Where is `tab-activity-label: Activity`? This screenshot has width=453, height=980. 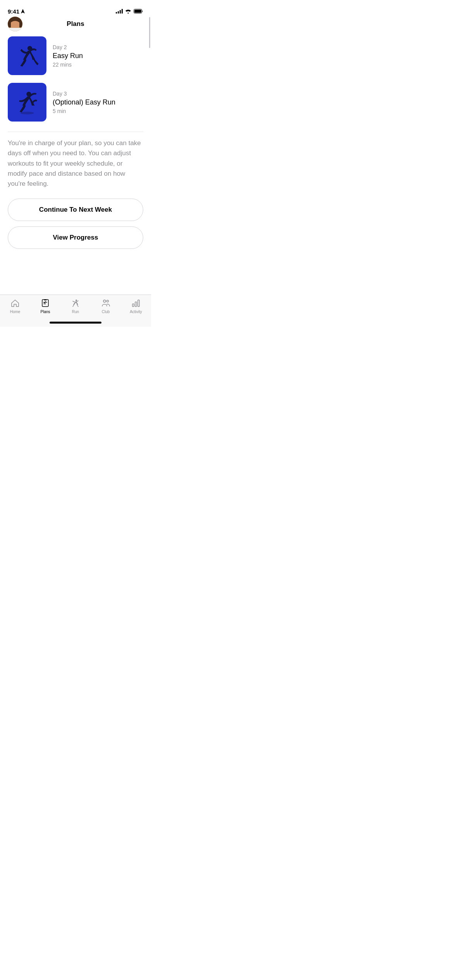 tab-activity-label: Activity is located at coordinates (136, 312).